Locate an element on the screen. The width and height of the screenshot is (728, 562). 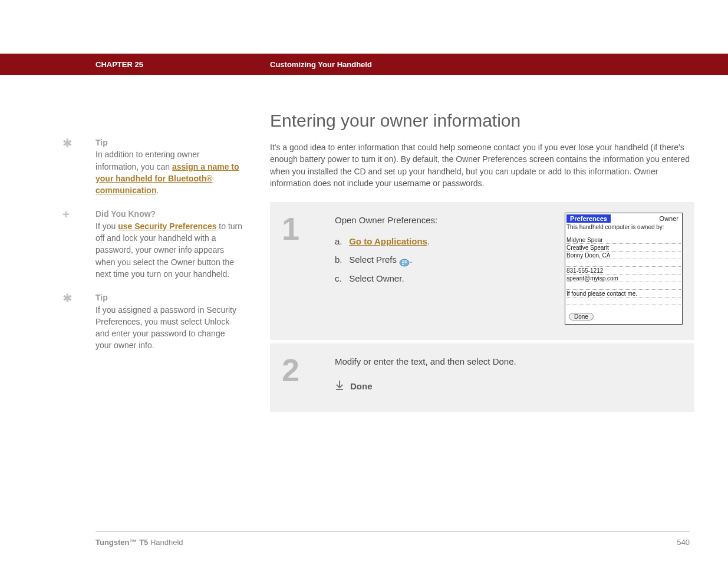
owner-preferences-screenshot: Preferences Owner This handheld computer… is located at coordinates (624, 269).